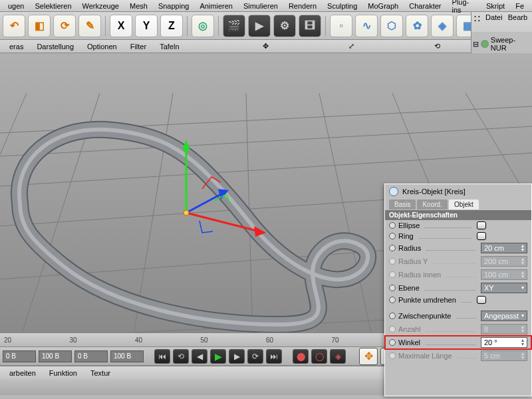  I want to click on tool-cube-icon: ◧, so click(39, 26).